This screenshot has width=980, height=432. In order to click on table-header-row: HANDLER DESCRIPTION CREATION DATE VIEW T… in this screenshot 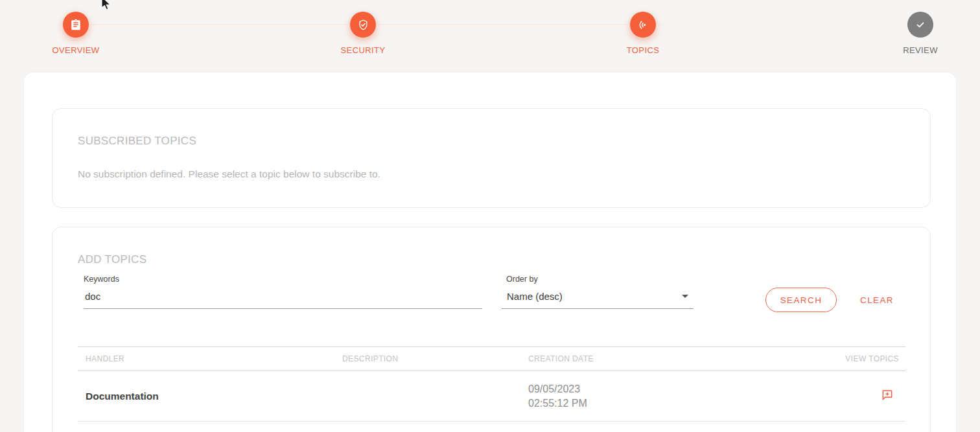, I will do `click(491, 359)`.